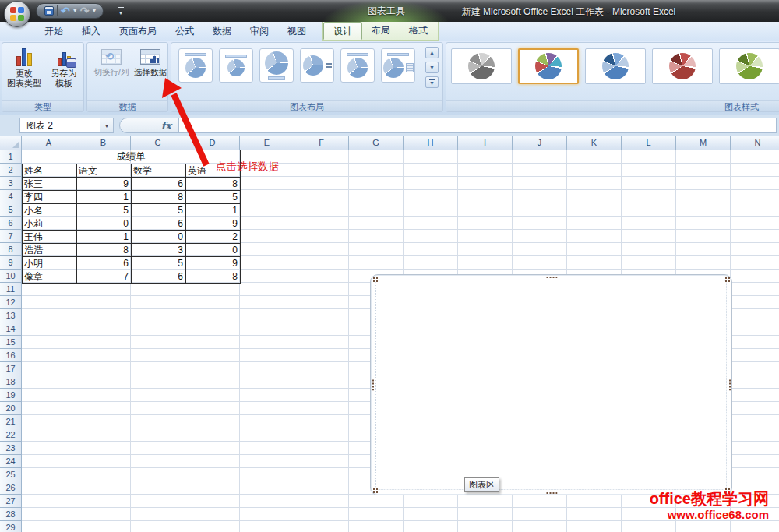  What do you see at coordinates (65, 11) in the screenshot?
I see `undo-icon: ↶` at bounding box center [65, 11].